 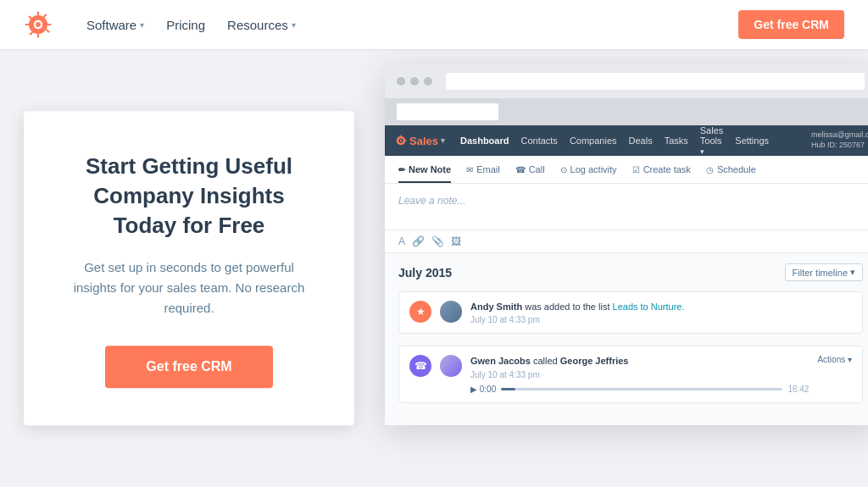 What do you see at coordinates (483, 169) in the screenshot?
I see `crm-tab-email: ✉ Email` at bounding box center [483, 169].